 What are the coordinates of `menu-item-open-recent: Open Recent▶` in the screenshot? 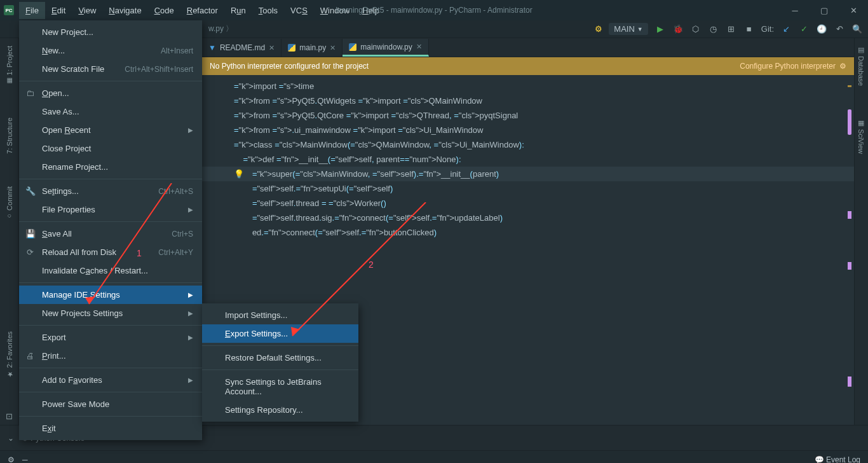 It's located at (111, 130).